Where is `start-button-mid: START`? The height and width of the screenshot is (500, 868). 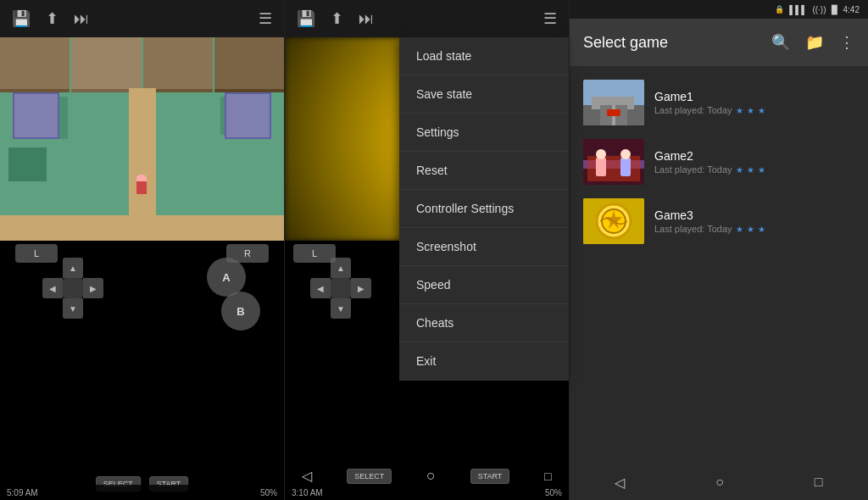
start-button-mid: START is located at coordinates (490, 476).